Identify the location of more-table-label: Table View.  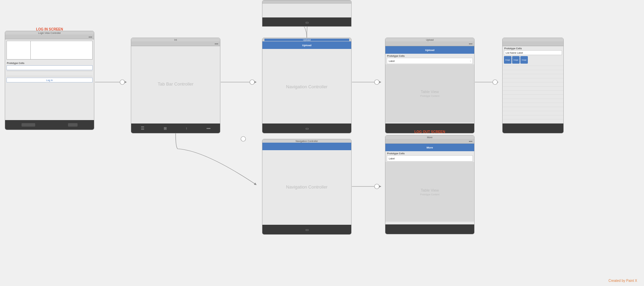
(430, 190).